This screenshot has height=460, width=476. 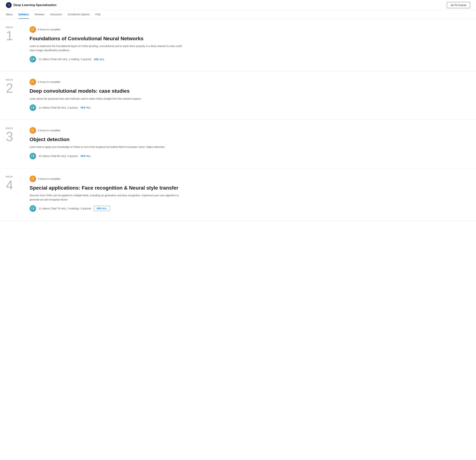 What do you see at coordinates (238, 194) in the screenshot?
I see `week-section-4: WEEK 4 5 hours to complete Special appli…` at bounding box center [238, 194].